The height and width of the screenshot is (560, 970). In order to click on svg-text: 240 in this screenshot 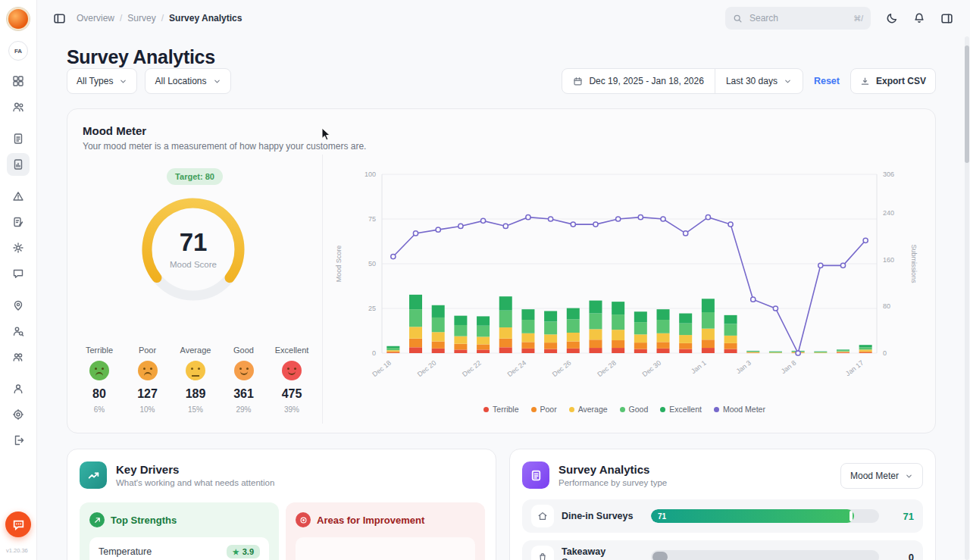, I will do `click(888, 213)`.